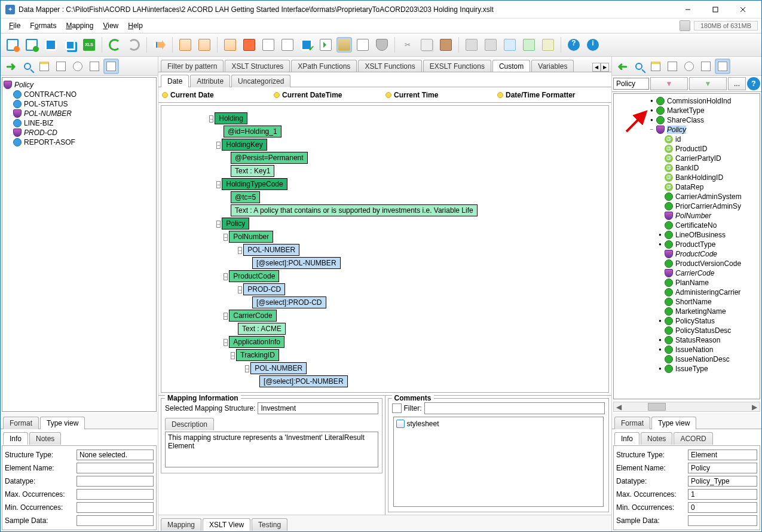 The image size is (762, 532). What do you see at coordinates (21, 423) in the screenshot?
I see `source-format-tab: Format` at bounding box center [21, 423].